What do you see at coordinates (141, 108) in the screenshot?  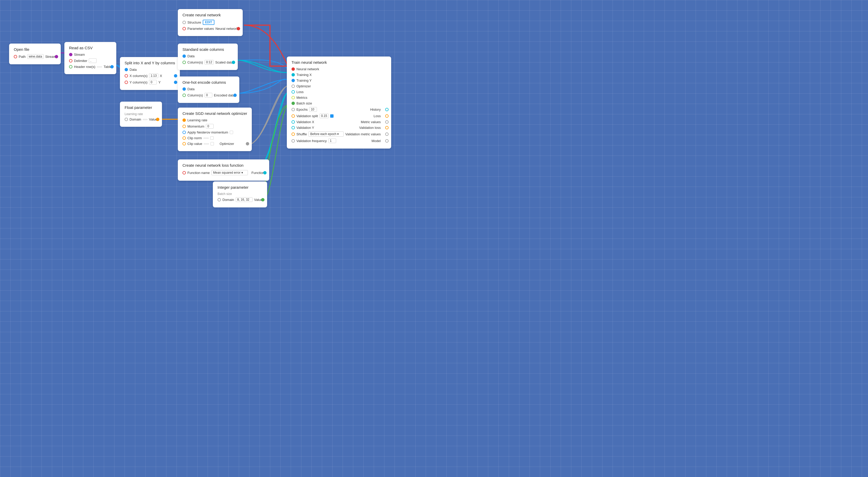 I see `float-param-title: Float parameter` at bounding box center [141, 108].